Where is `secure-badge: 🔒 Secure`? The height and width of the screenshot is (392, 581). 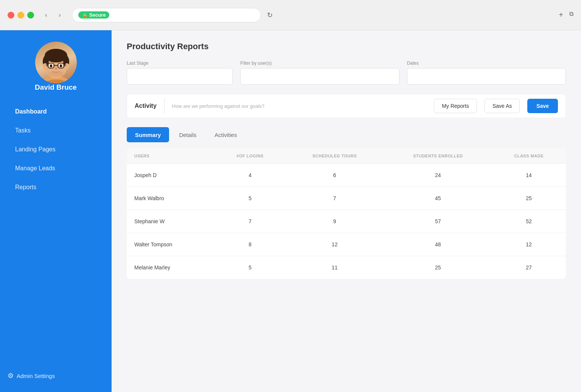 secure-badge: 🔒 Secure is located at coordinates (94, 15).